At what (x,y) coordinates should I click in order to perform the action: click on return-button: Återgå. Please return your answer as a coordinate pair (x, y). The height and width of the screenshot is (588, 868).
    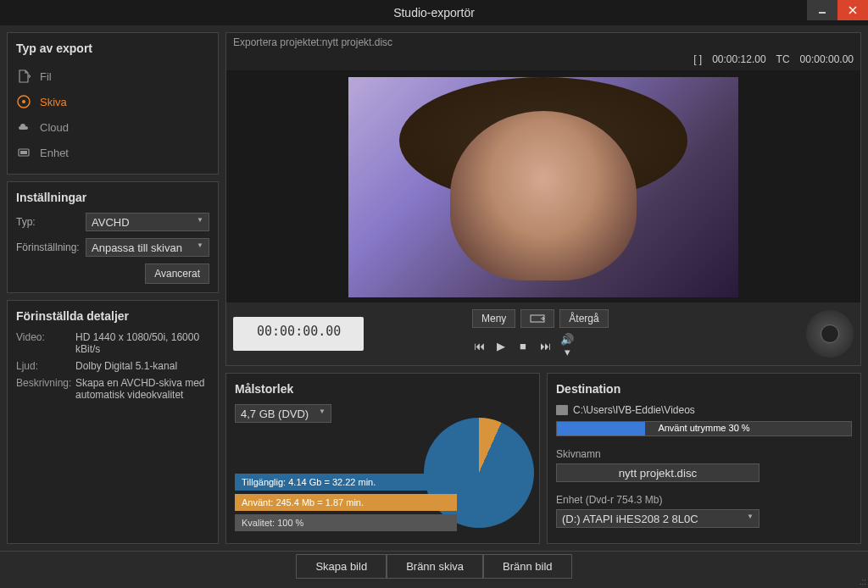
    Looking at the image, I should click on (583, 319).